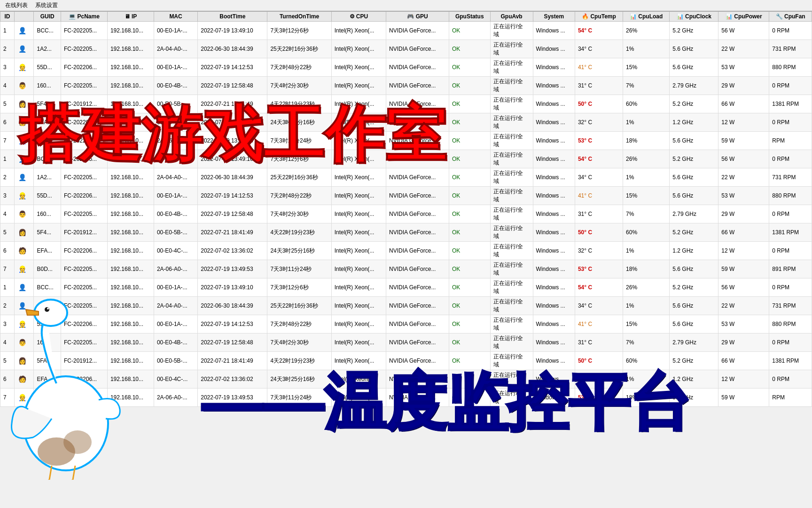  Describe the element at coordinates (23, 361) in the screenshot. I see `avatar-icon: 👩` at that location.